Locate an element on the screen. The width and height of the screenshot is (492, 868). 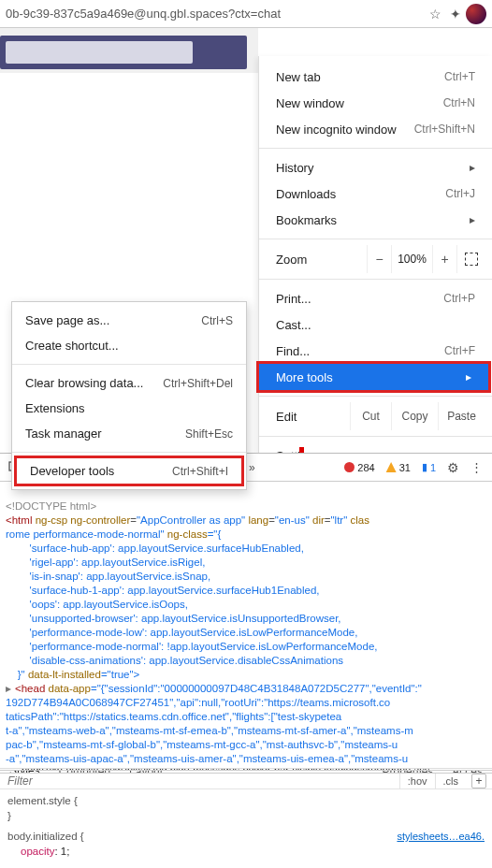
copy-button: Copy is located at coordinates (414, 416).